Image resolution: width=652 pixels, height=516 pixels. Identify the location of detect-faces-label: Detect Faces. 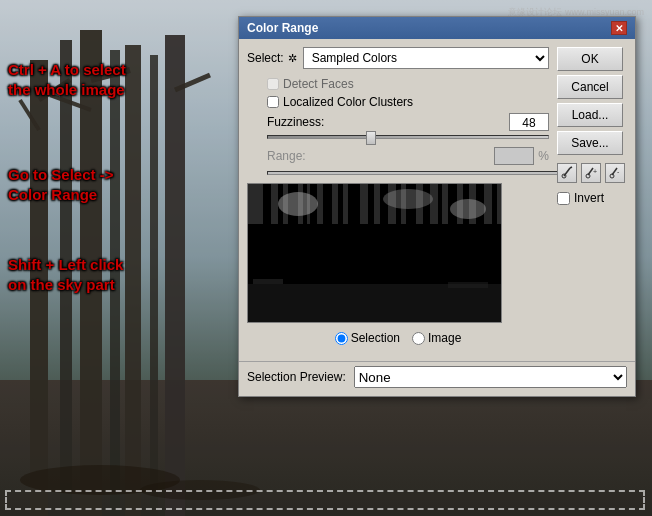
(318, 84).